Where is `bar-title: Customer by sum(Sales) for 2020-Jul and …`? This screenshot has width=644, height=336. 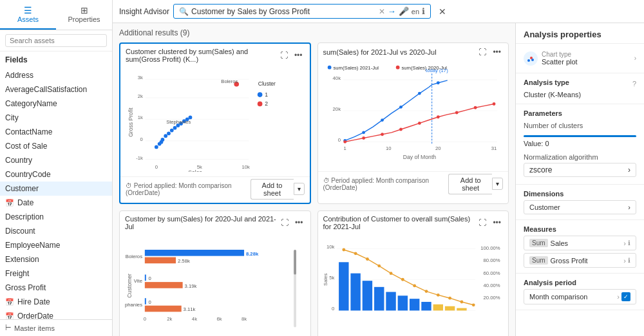
bar-title: Customer by sum(Sales) for 2020-Jul and … is located at coordinates (201, 223).